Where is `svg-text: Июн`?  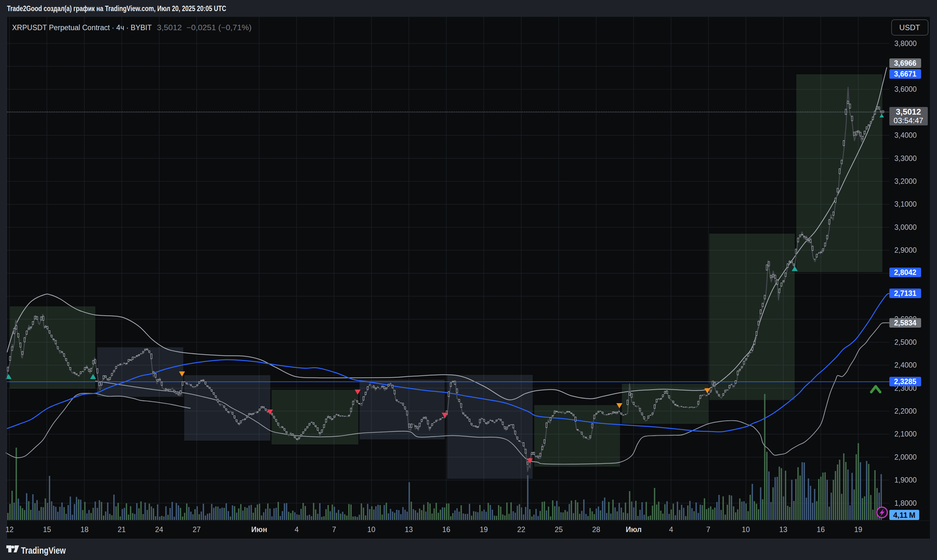 svg-text: Июн is located at coordinates (259, 529).